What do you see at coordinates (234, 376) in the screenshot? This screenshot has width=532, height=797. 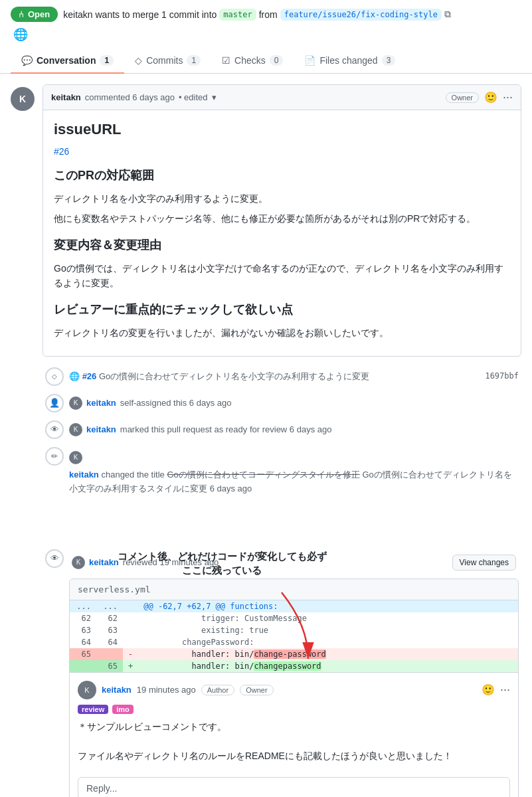 I see `commit-message: Goの慣例に合わせてディレクトリ名を小文字のみ利用するように変更` at bounding box center [234, 376].